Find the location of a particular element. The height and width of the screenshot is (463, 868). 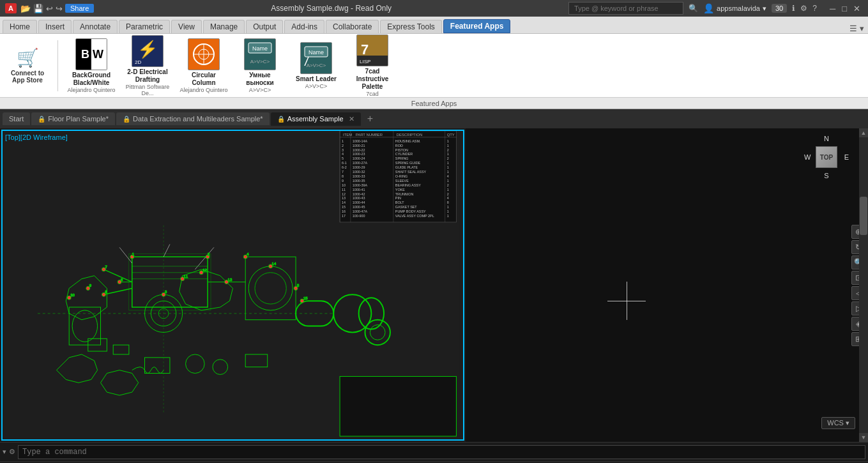

minimize-button: ─ is located at coordinates (833, 9).